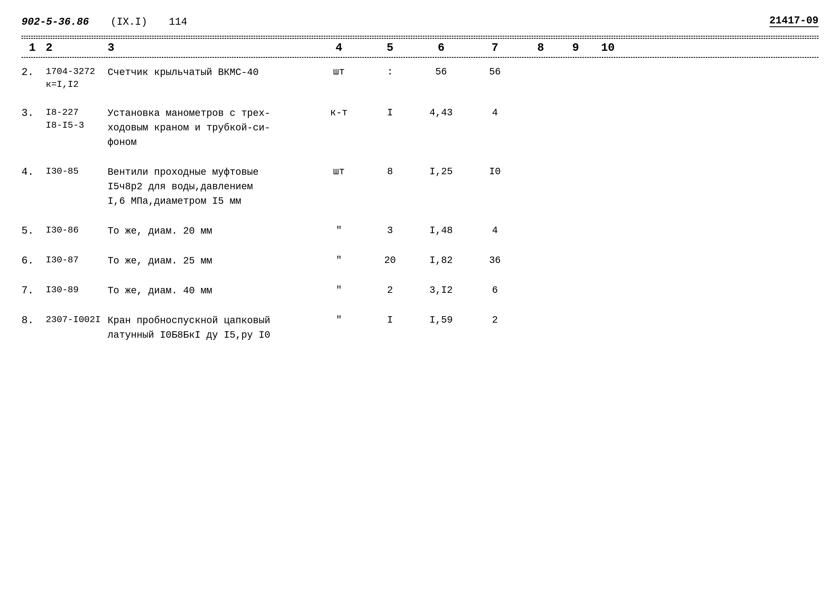 The width and height of the screenshot is (840, 616). What do you see at coordinates (72, 320) in the screenshot?
I see `row-code: 2307-I002I` at bounding box center [72, 320].